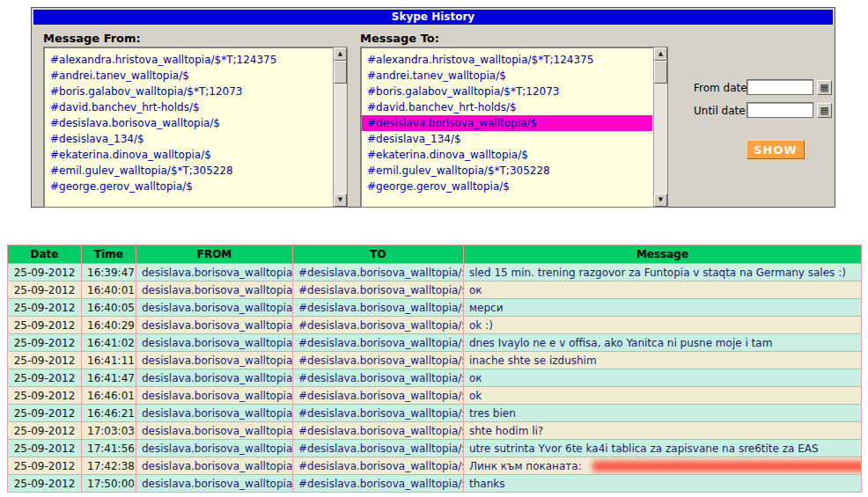 The height and width of the screenshot is (497, 868). I want to click on cell-time: 16:40:05, so click(109, 308).